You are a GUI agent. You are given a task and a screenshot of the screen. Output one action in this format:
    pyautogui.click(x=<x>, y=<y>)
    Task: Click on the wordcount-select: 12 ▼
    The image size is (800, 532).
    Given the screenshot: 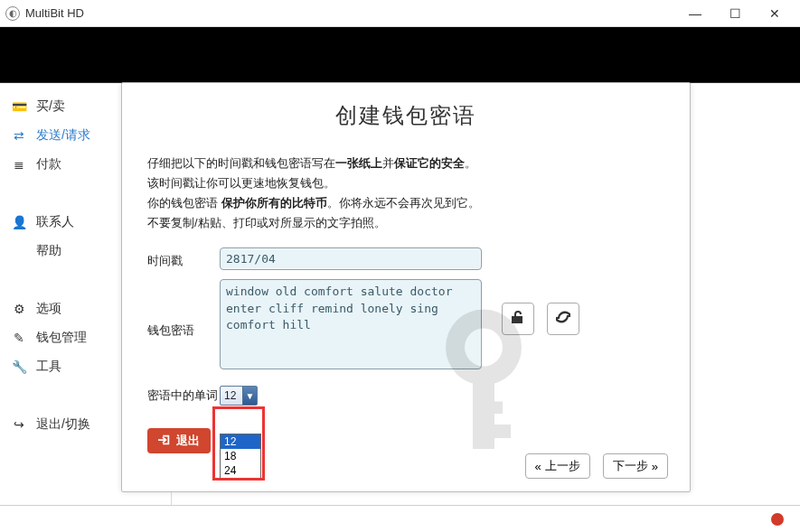 What is the action you would take?
    pyautogui.click(x=239, y=396)
    